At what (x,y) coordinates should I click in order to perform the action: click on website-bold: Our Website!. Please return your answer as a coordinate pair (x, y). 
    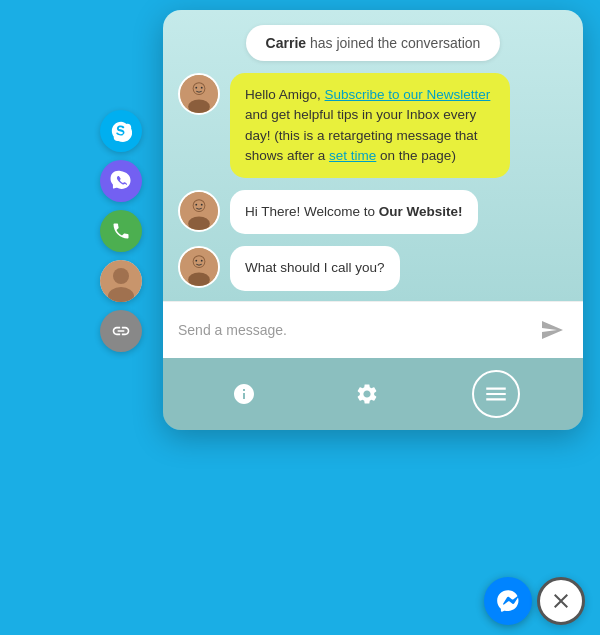
    Looking at the image, I should click on (421, 212).